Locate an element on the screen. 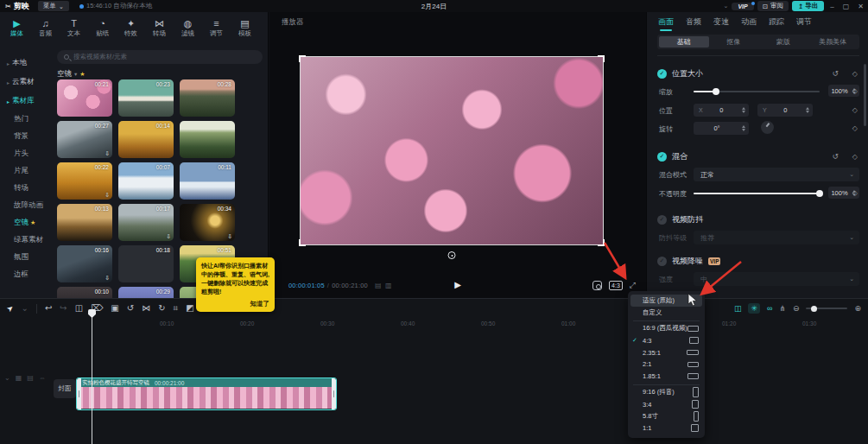 Image resolution: width=868 pixels, height=444 pixels. search-input: 搜索视频素材/元素 is located at coordinates (160, 57).